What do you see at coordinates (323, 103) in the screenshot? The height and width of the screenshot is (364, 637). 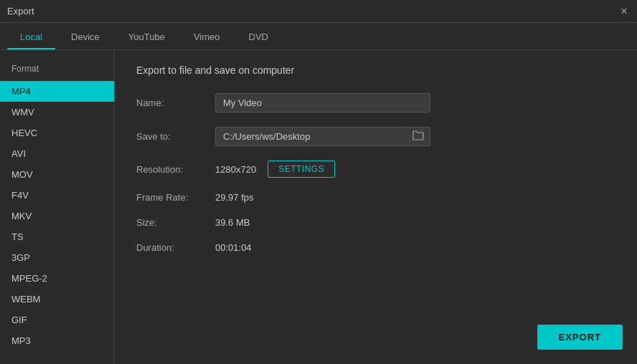 I see `name-input` at bounding box center [323, 103].